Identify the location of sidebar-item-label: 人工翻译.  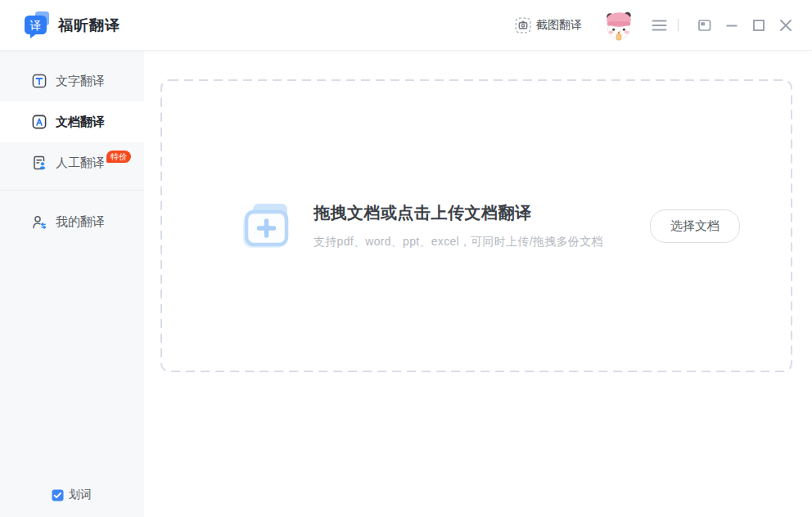
(80, 164).